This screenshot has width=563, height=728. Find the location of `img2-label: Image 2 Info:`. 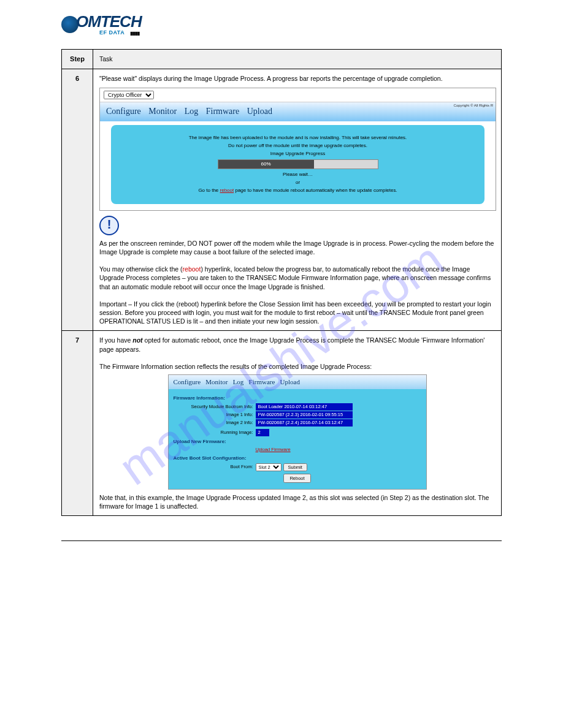

img2-label: Image 2 Info: is located at coordinates (215, 423).